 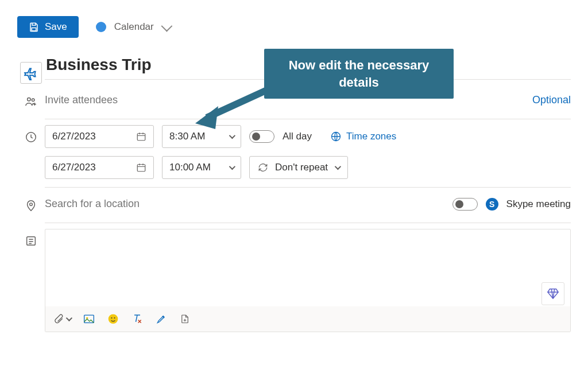 I want to click on start-time-value: 8:30 AM, so click(x=187, y=137).